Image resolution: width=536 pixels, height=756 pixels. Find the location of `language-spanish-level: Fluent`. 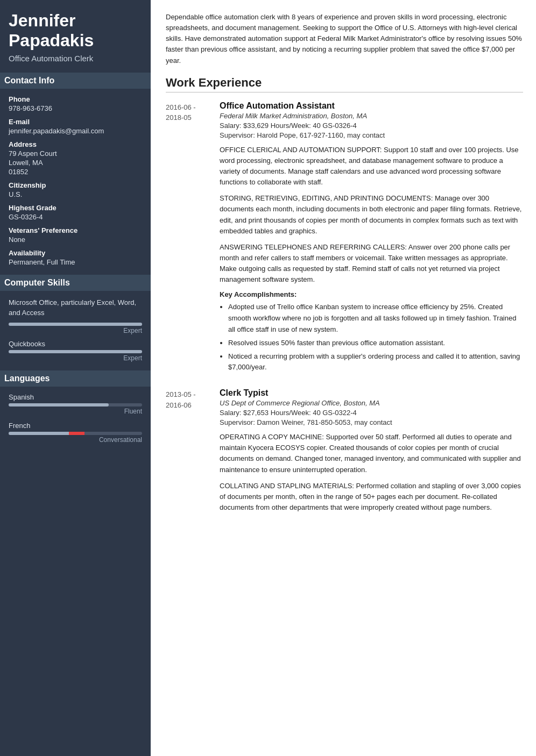

language-spanish-level: Fluent is located at coordinates (75, 411).